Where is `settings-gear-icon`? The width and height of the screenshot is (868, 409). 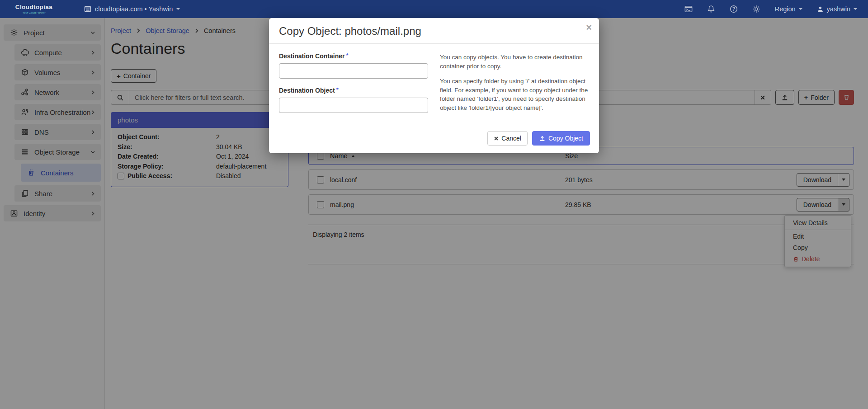 settings-gear-icon is located at coordinates (756, 9).